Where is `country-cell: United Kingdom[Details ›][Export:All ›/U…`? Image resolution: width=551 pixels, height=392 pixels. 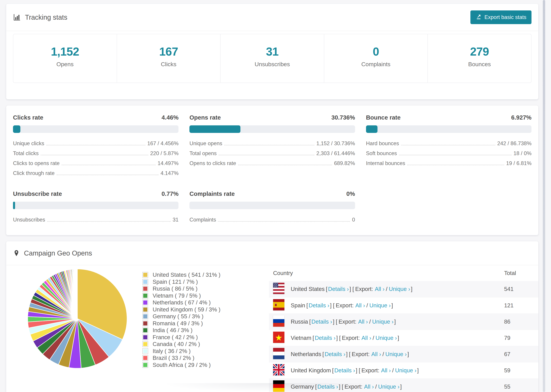 country-cell: United Kingdom[Details ›][Export:All ›/U… is located at coordinates (386, 370).